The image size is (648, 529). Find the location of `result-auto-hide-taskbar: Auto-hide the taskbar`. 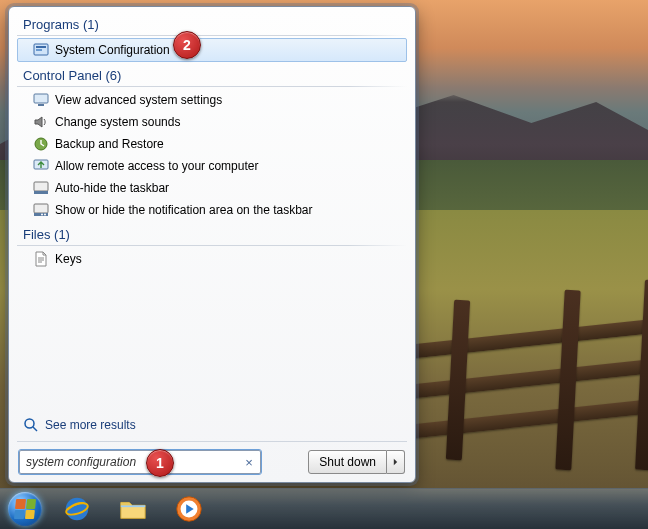

result-auto-hide-taskbar: Auto-hide the taskbar is located at coordinates (212, 188).